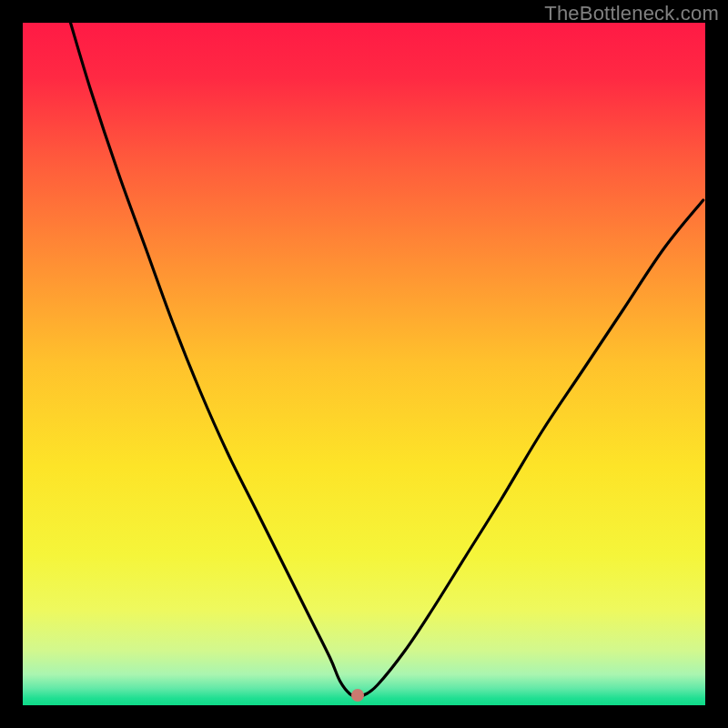 This screenshot has height=728, width=728. I want to click on optimum-dot-icon, so click(358, 695).